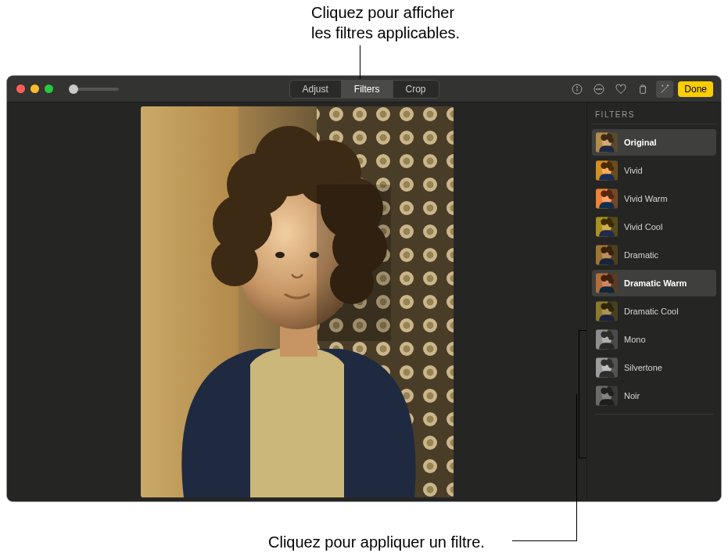 This screenshot has width=728, height=560. What do you see at coordinates (654, 171) in the screenshot?
I see `filter-item-vivid: Vivid` at bounding box center [654, 171].